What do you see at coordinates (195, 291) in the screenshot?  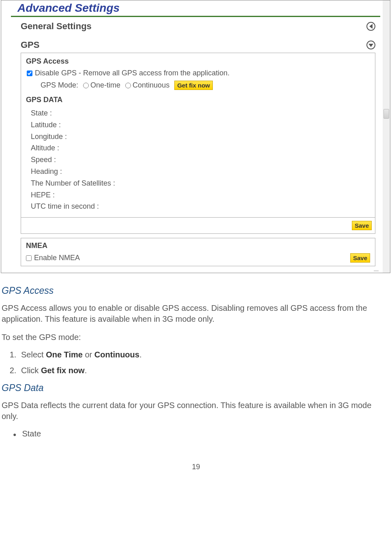 I see `heading-gps-access: GPS Access` at bounding box center [195, 291].